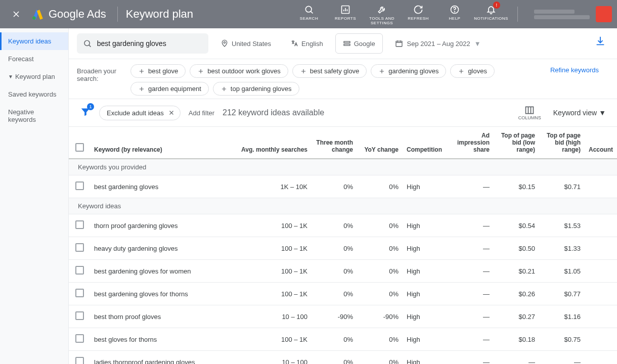 The image size is (617, 364). What do you see at coordinates (580, 113) in the screenshot?
I see `keyword-view-toggle: Keyword view▼` at bounding box center [580, 113].